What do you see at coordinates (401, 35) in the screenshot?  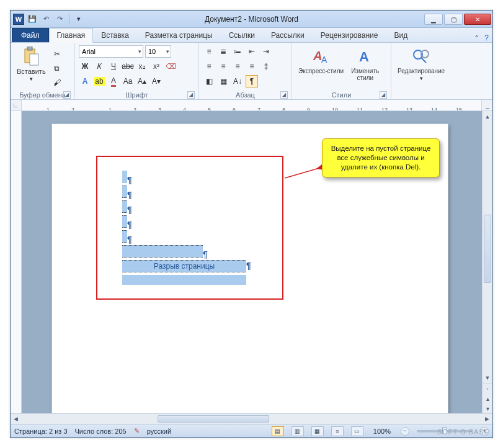 I see `tab-view: Вид` at bounding box center [401, 35].